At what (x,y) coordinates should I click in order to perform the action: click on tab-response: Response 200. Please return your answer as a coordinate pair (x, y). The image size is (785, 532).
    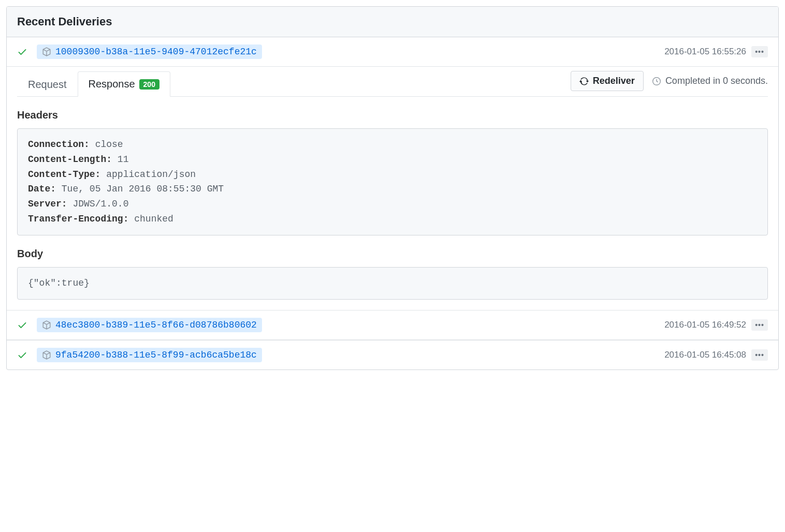
    Looking at the image, I should click on (124, 84).